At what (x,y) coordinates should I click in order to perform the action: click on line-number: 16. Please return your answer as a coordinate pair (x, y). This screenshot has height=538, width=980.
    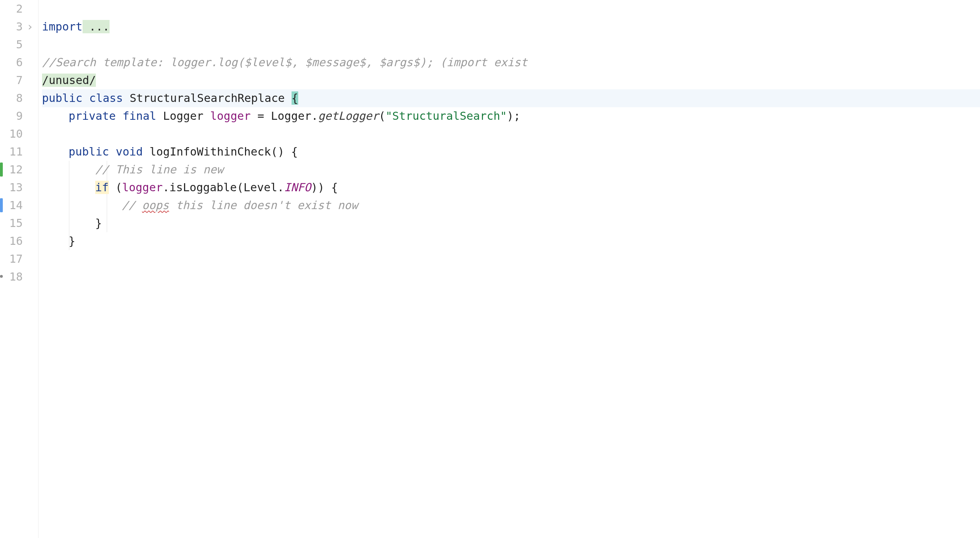
    Looking at the image, I should click on (11, 241).